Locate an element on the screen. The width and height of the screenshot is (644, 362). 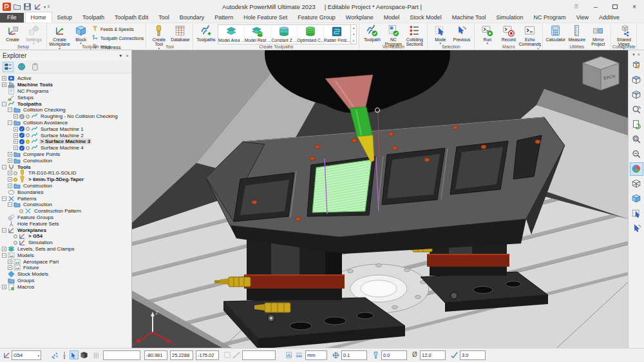
explorer-menu-icon: ▾ is located at coordinates (120, 55).